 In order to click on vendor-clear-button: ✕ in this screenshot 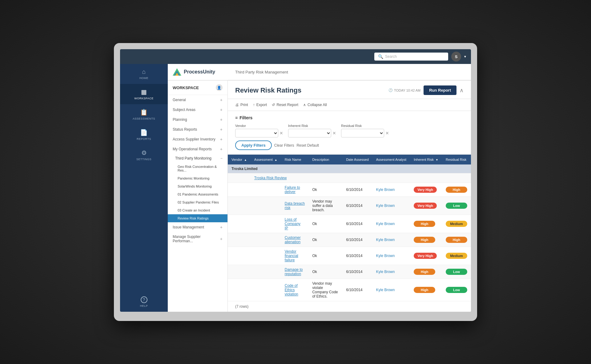, I will do `click(281, 133)`.